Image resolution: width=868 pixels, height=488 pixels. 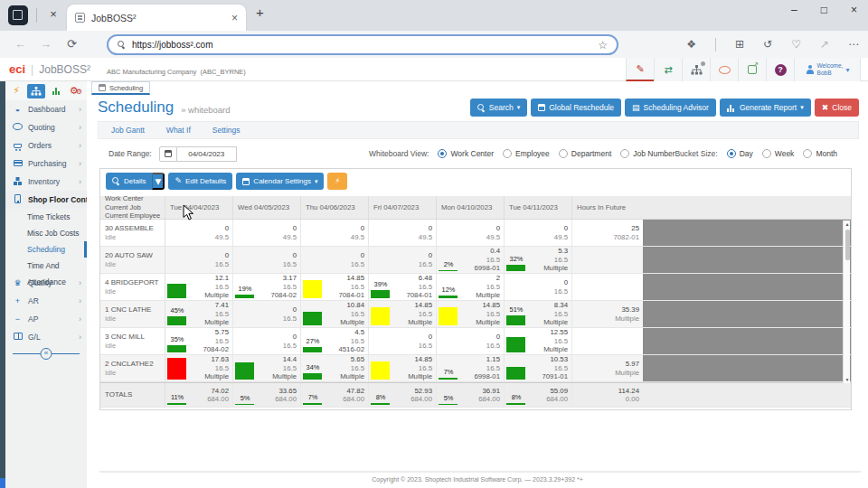 What do you see at coordinates (199, 342) in the screenshot?
I see `schedule-cell: 35%5.7516.57084-02` at bounding box center [199, 342].